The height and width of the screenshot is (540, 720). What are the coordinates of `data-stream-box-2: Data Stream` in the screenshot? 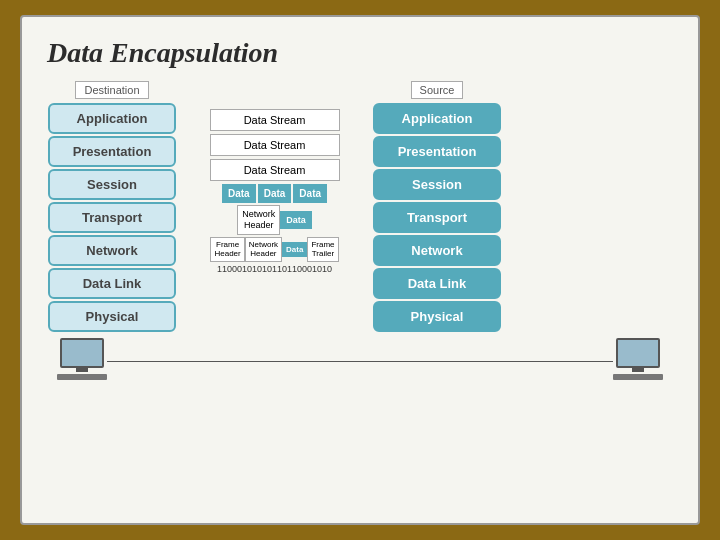 It's located at (275, 145).